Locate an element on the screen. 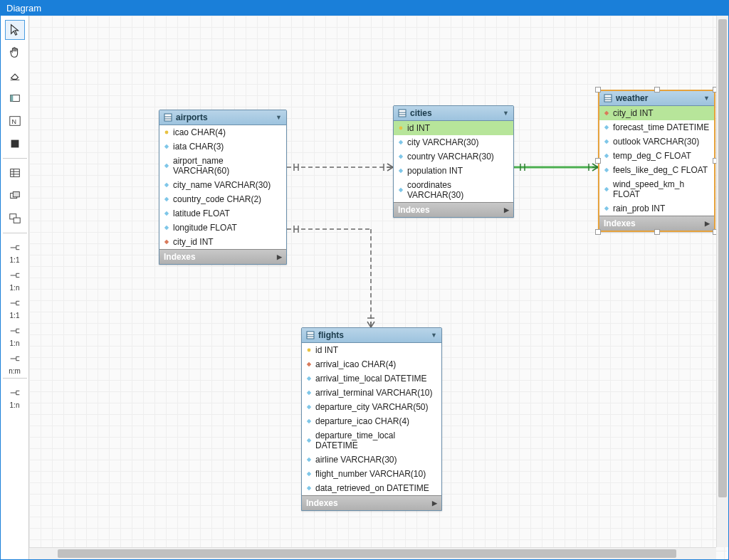 This screenshot has width=729, height=560. entity-column: city VARCHAR(30) is located at coordinates (453, 142).